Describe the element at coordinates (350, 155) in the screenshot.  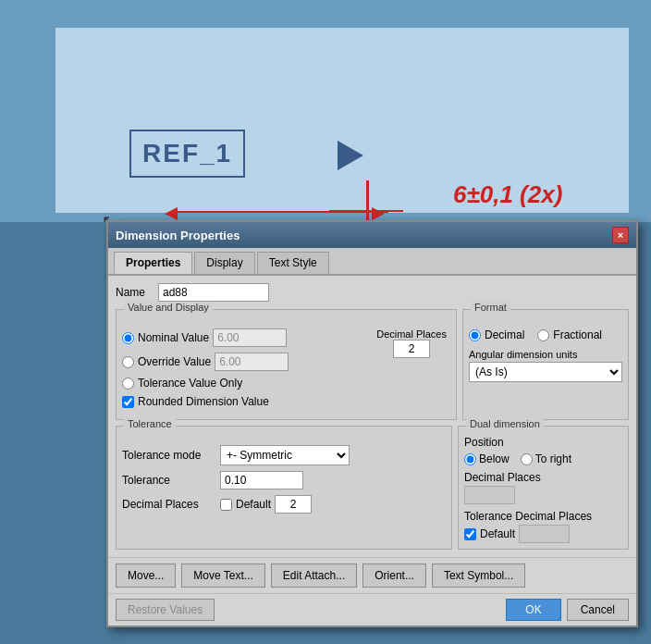
I see `dimension-arrow` at that location.